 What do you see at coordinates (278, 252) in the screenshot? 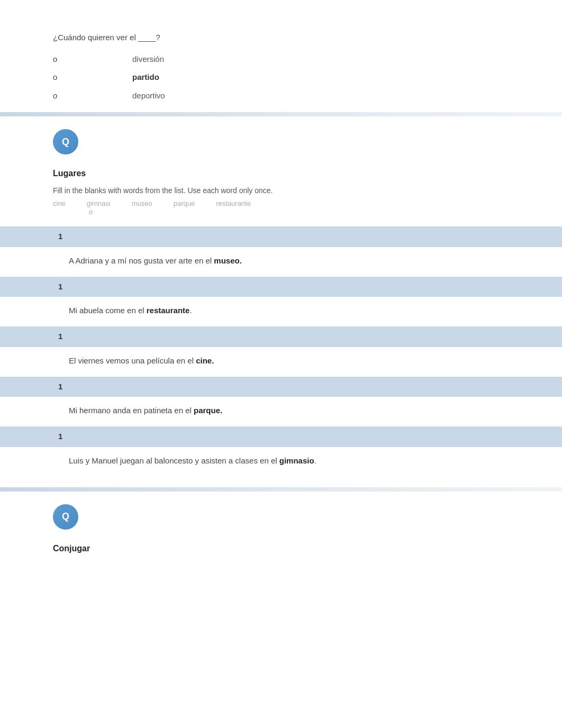
I see `exercise-item-1: 1 A Adriana y a mí nos gusta ver arte en…` at bounding box center [278, 252].